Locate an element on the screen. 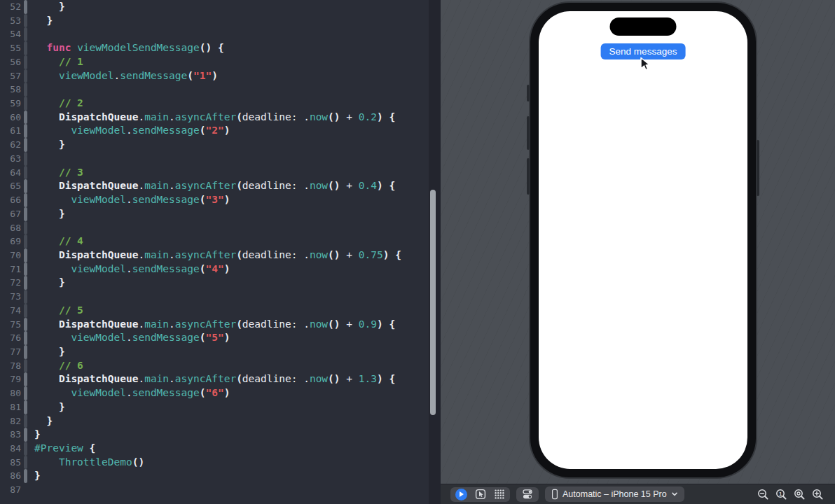 This screenshot has width=835, height=504. code-line: 60 DispatchQueue.main.asyncAfter(deadlin… is located at coordinates (214, 118).